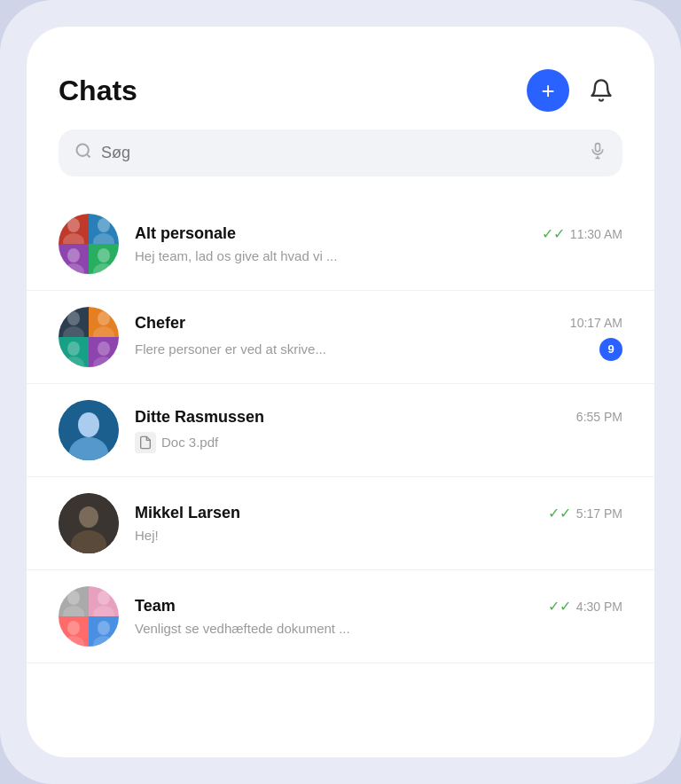 The height and width of the screenshot is (784, 681). Describe the element at coordinates (243, 628) in the screenshot. I see `chat-preview: Venligst se vedhæftede dokument ...` at that location.